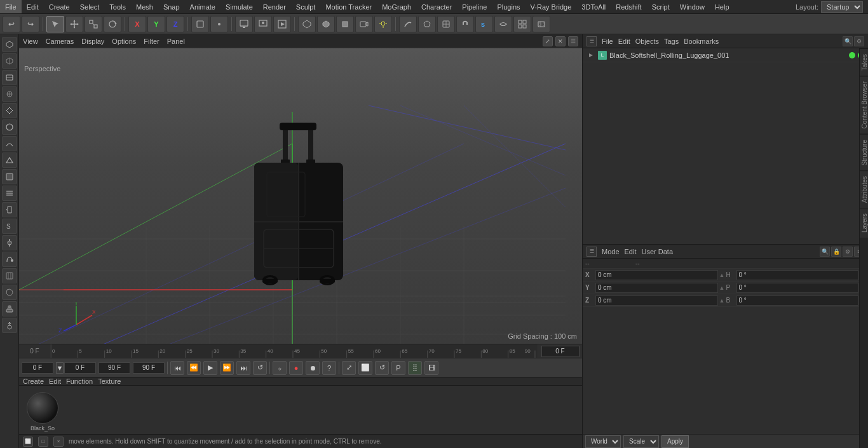 The width and height of the screenshot is (868, 448). Describe the element at coordinates (661, 6) in the screenshot. I see `menu-script: Script` at that location.